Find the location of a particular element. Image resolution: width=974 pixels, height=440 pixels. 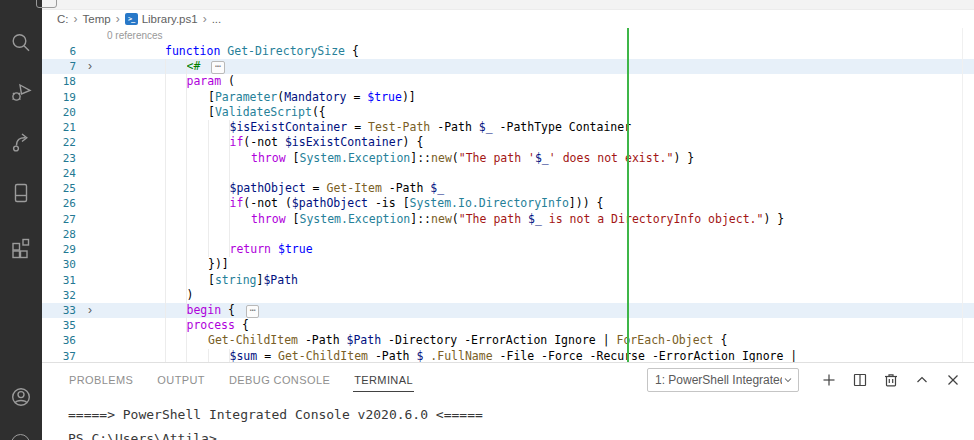

code-line-31: 31[string]$Path is located at coordinates (508, 280).